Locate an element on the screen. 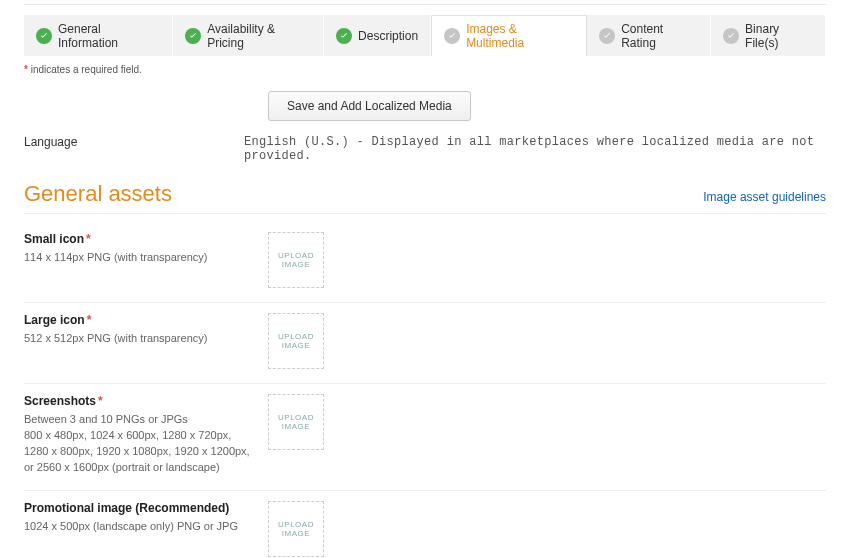 The width and height of the screenshot is (850, 558). asset-desc: 512 x 512px PNG (with transparency) is located at coordinates (137, 339).